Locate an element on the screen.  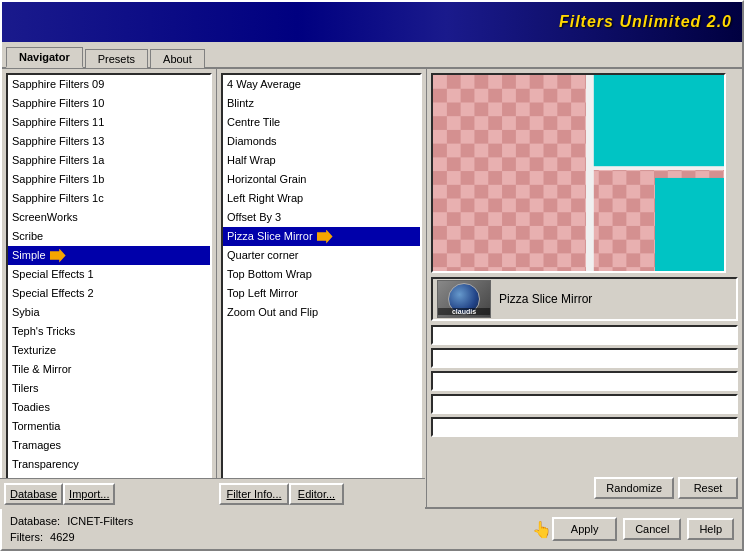
filter-item: Quarter corner is located at coordinates (322, 256).